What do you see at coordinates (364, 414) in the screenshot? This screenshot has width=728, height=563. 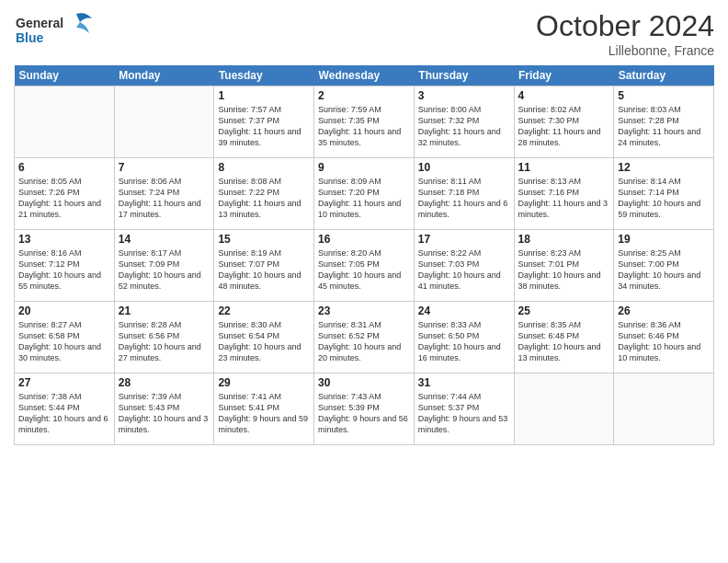 I see `day-info: Sunrise: 7:43 AM Sunset: 5:39 PM Dayligh…` at bounding box center [364, 414].